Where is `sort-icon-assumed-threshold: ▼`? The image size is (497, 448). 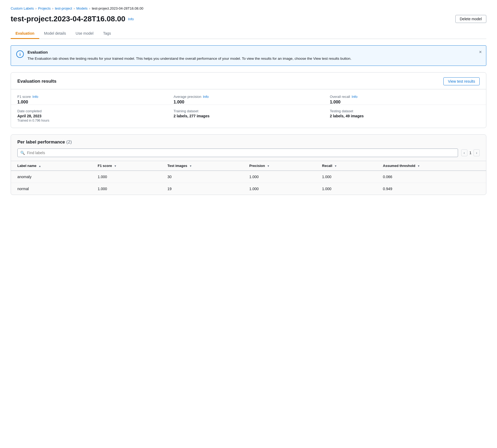 sort-icon-assumed-threshold: ▼ is located at coordinates (419, 166).